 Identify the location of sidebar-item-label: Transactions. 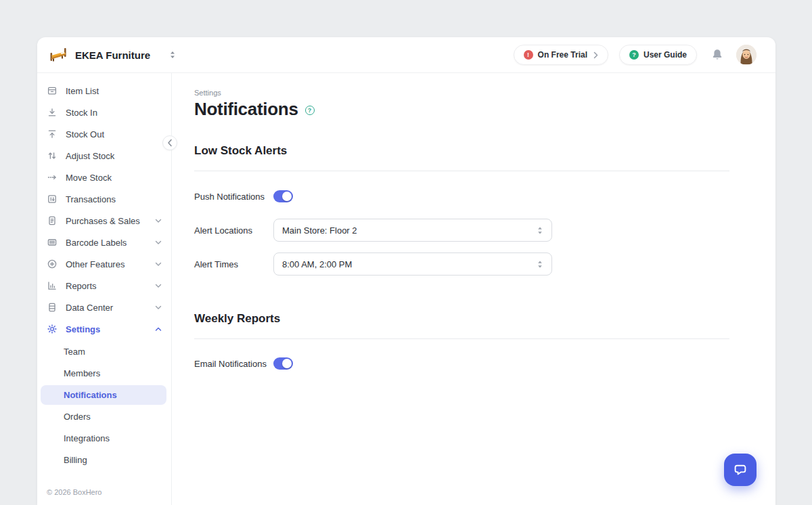
(114, 199).